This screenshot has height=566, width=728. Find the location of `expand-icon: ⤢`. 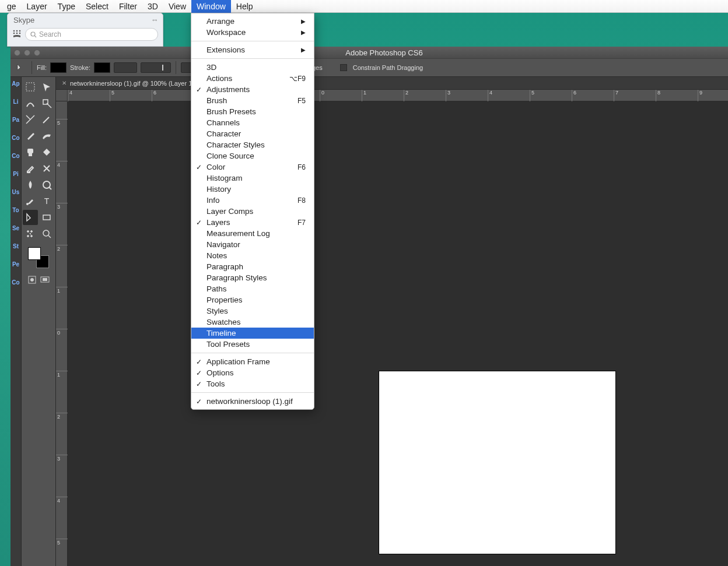

expand-icon: ⤢ is located at coordinates (154, 20).